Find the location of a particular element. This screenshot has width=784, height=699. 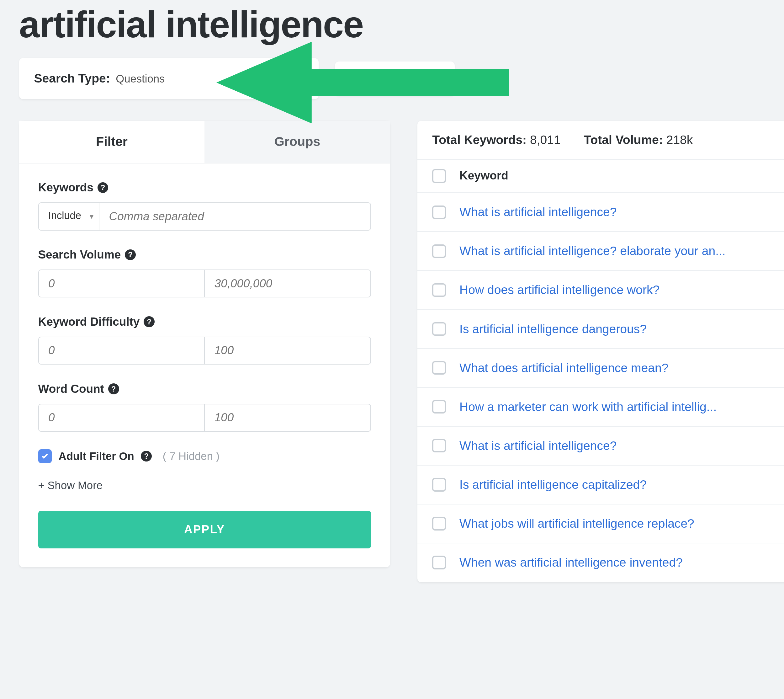

keyword-link: What does artificial intelligence mean? is located at coordinates (564, 368).